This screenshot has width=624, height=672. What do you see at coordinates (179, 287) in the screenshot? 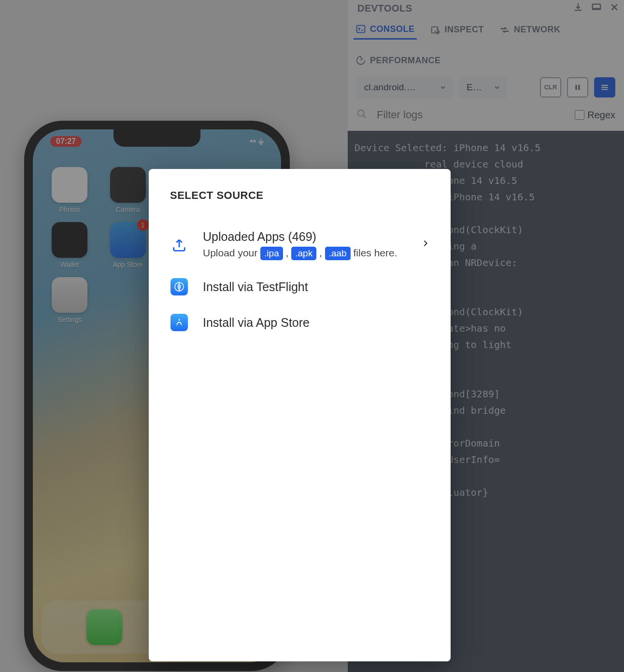
I see `testflight-icon` at bounding box center [179, 287].